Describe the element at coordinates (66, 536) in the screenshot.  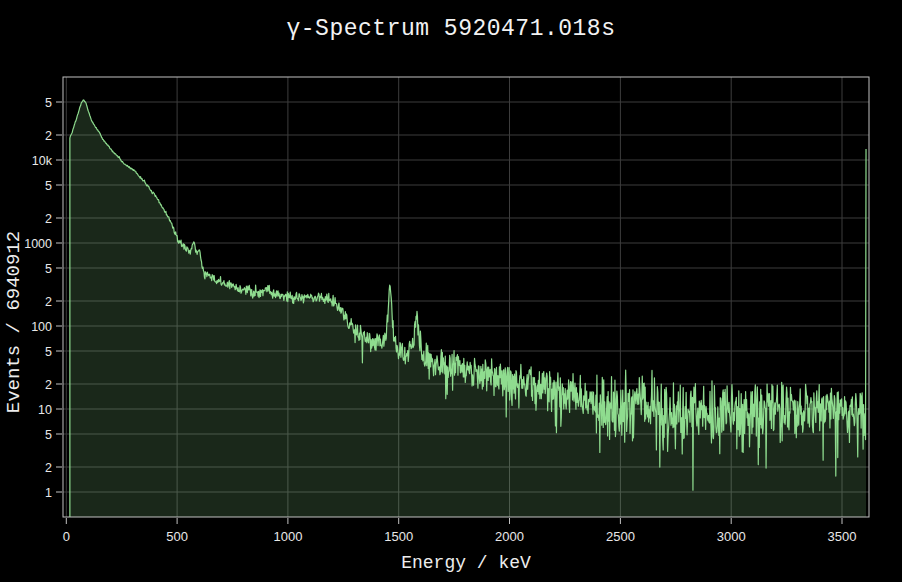
I see `x-tick-label: 0` at that location.